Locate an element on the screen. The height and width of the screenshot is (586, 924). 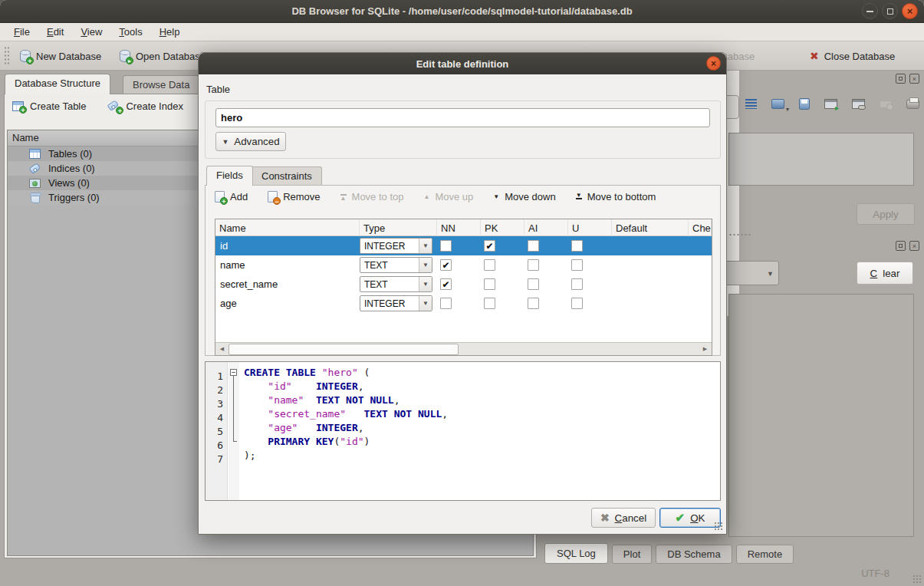
import-icon is located at coordinates (778, 104).